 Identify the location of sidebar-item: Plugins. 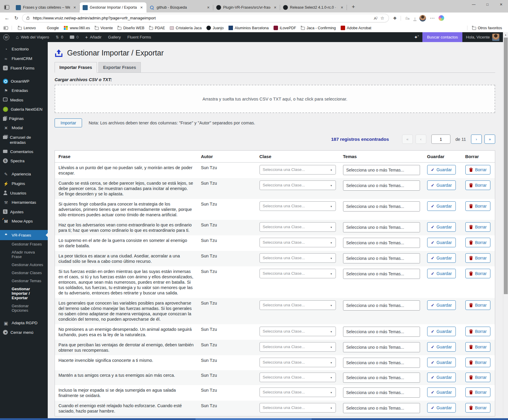
(24, 184).